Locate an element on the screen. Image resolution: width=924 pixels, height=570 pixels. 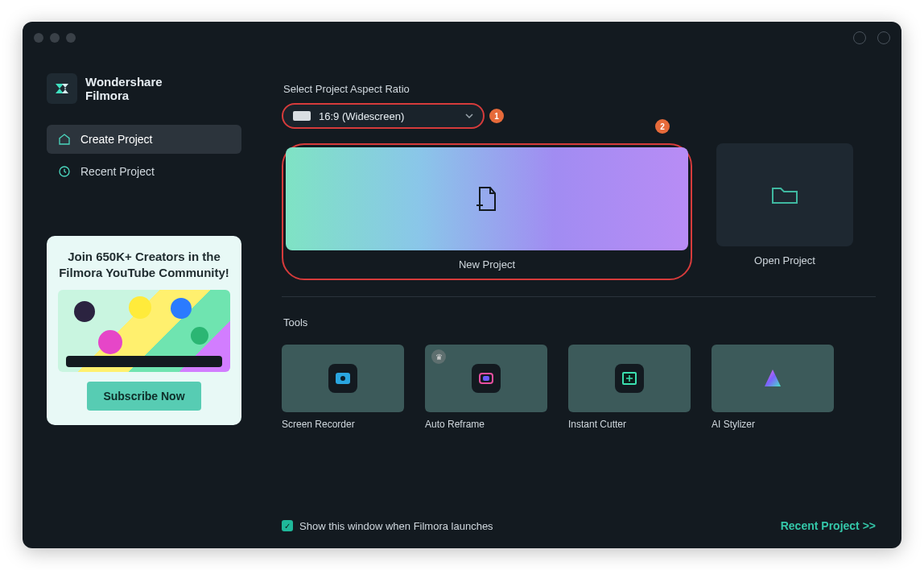
brand-text: Wondershare Filmora is located at coordinates (124, 89).